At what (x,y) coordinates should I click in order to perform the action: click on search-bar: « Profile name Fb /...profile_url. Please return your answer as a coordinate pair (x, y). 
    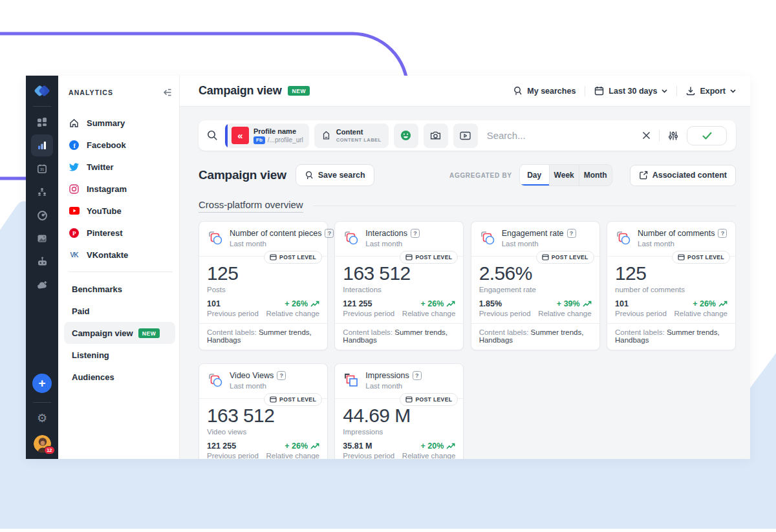
    Looking at the image, I should click on (467, 136).